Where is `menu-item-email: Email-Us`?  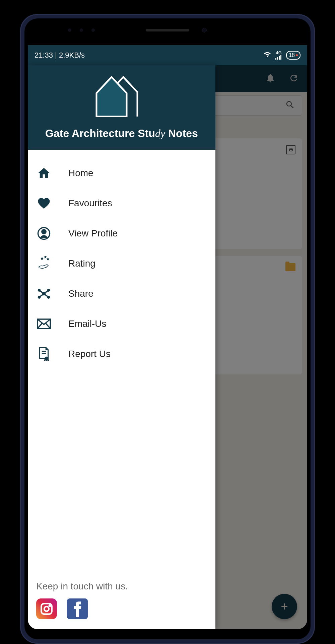 menu-item-email: Email-Us is located at coordinates (122, 324).